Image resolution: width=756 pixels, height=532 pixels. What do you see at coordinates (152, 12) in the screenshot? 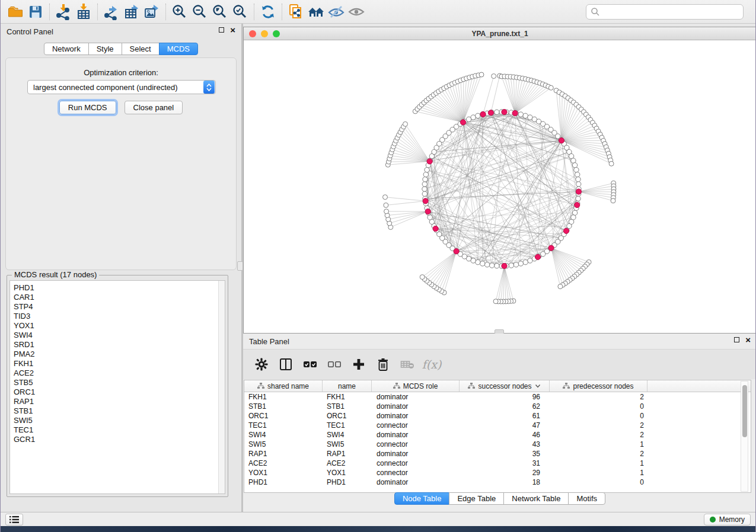
I see `export-image-icon` at bounding box center [152, 12].